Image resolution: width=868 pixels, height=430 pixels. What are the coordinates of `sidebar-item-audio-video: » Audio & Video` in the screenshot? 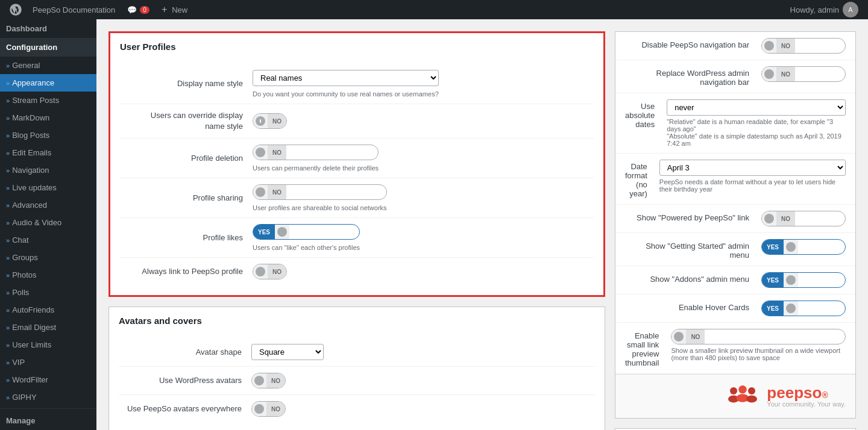 It's located at (48, 223).